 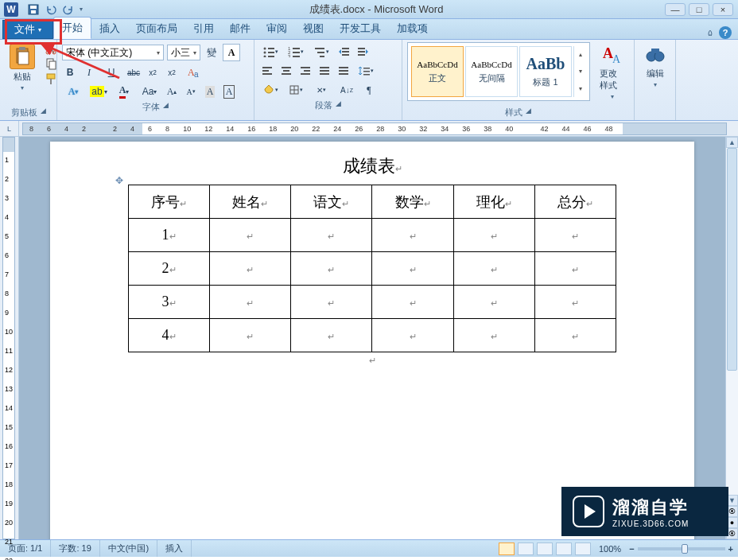 I want to click on help-icon: ?, so click(x=725, y=33).